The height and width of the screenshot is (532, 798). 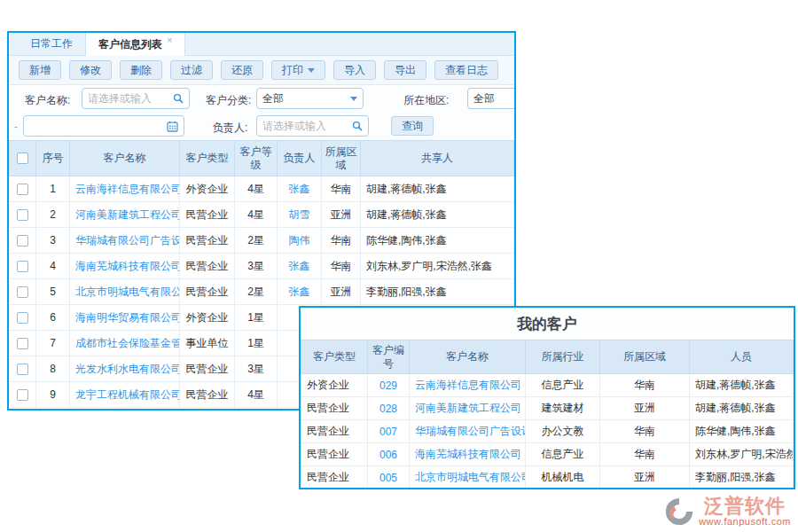 What do you see at coordinates (169, 40) in the screenshot?
I see `close-icon: ×` at bounding box center [169, 40].